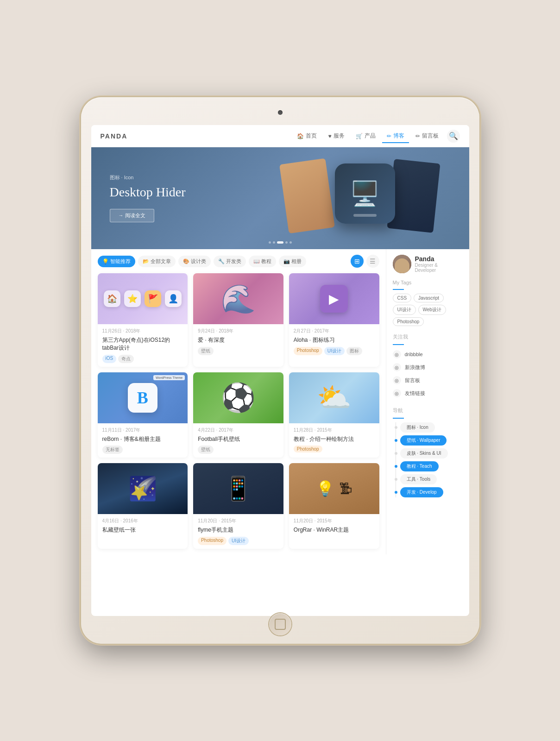  I want to click on tag-javascript: Javascript, so click(429, 298).